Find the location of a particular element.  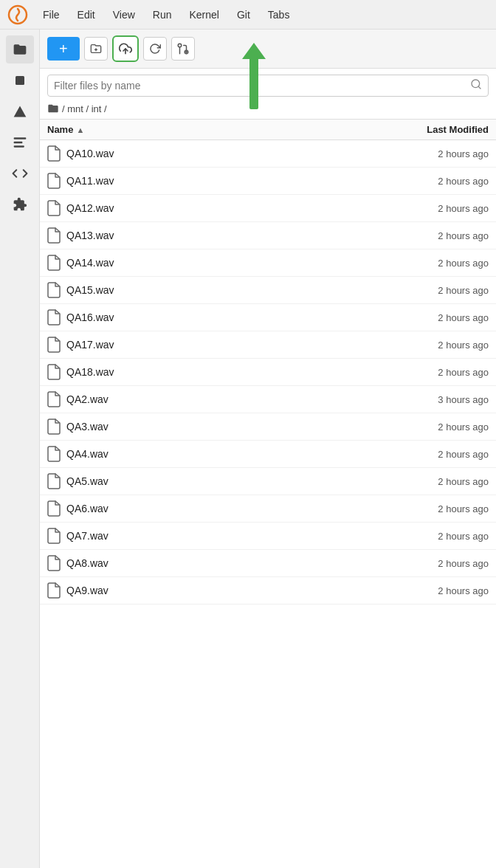

table-row: QA6.wav 2 hours ago is located at coordinates (268, 509).